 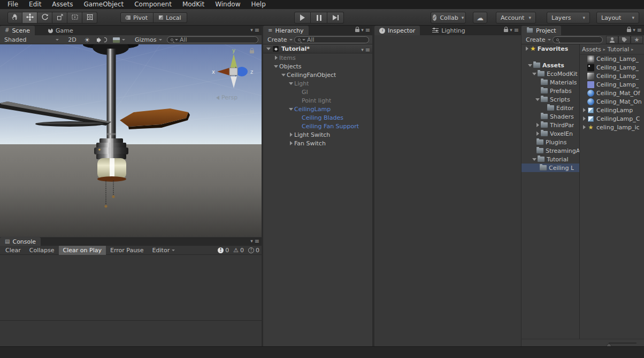 I want to click on hierarchy-search-input: All, so click(x=332, y=40).